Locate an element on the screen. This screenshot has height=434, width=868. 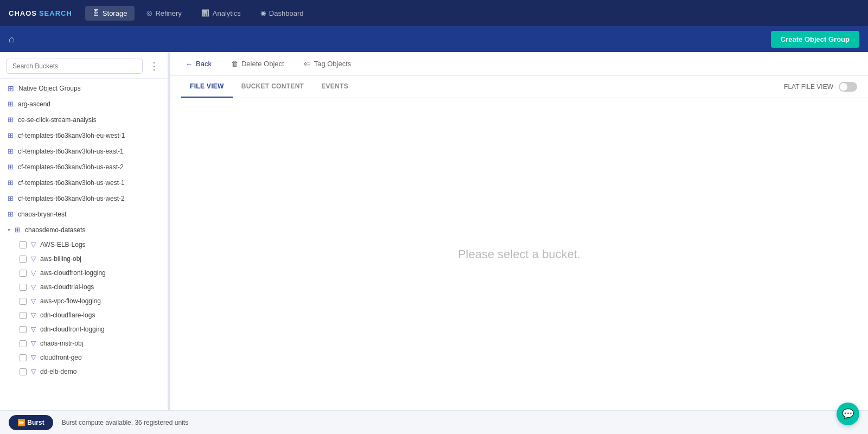
checkbox-cloudfront-geo is located at coordinates (23, 358).